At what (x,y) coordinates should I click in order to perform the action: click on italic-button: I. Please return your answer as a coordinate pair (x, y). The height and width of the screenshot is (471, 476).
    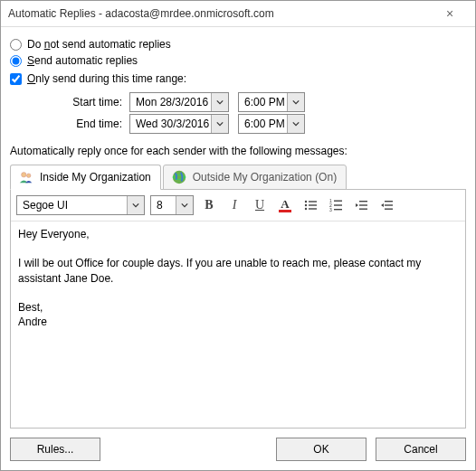
    Looking at the image, I should click on (234, 205).